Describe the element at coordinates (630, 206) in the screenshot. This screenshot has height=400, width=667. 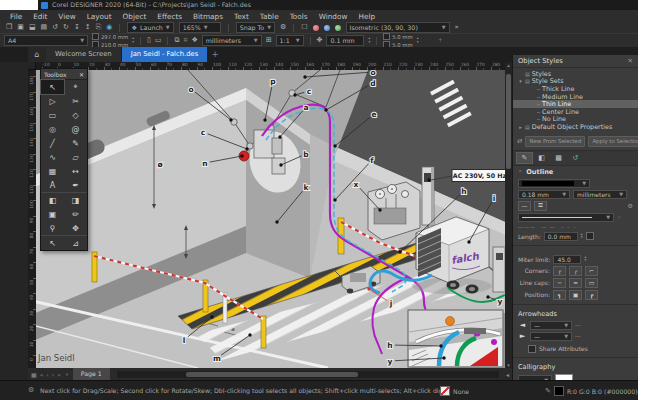
I see `outline-settings-gear-icon: ⚙` at that location.